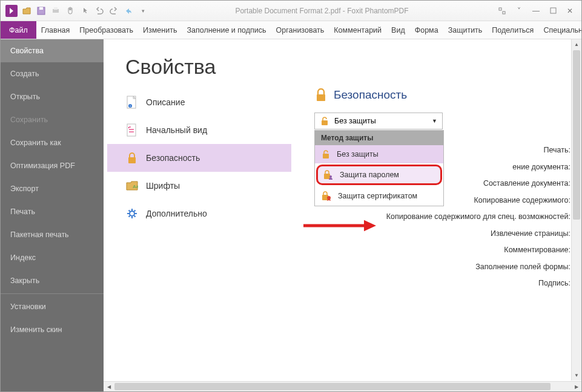  Describe the element at coordinates (291, 30) in the screenshot. I see `menubar: Файл Главная Преобразовать Изменить Запо…` at that location.